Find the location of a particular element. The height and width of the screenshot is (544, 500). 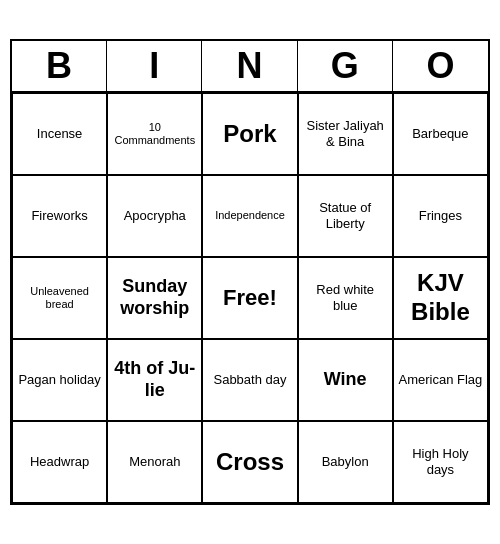

header-i: I is located at coordinates (154, 66).